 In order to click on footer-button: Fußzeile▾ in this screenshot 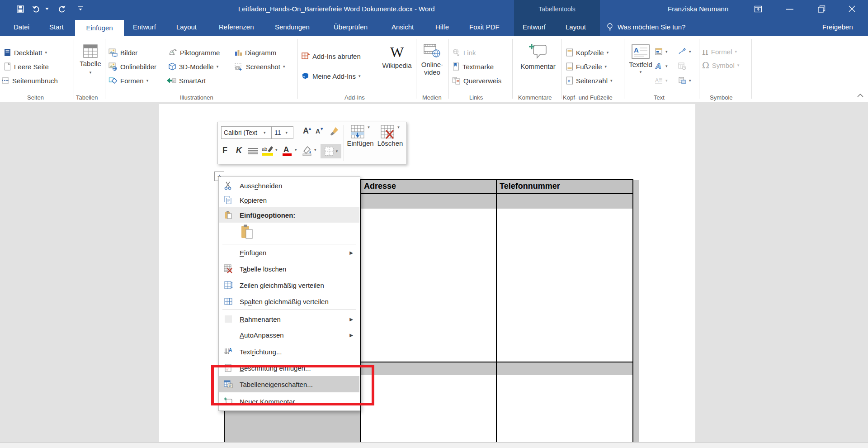, I will do `click(586, 67)`.